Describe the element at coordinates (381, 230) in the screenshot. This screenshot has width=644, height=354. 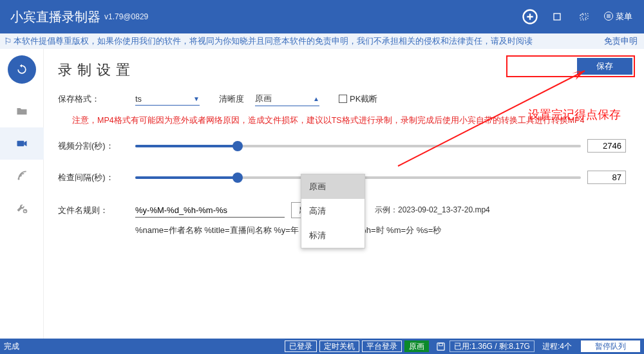
I see `filename-legend: %name=作者名称 %title=直播间名称 %y=年 %M=月 %d=日 %…` at that location.